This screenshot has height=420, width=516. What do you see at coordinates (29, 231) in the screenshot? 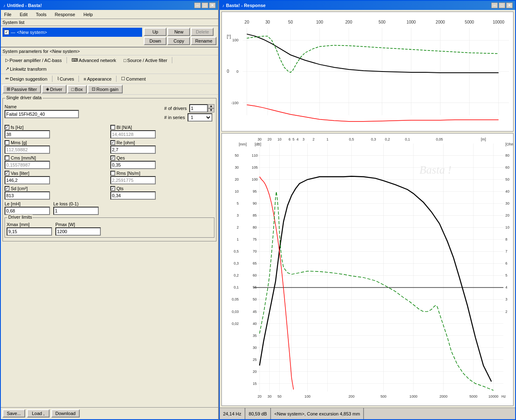
I see `xmax-input` at bounding box center [29, 231].